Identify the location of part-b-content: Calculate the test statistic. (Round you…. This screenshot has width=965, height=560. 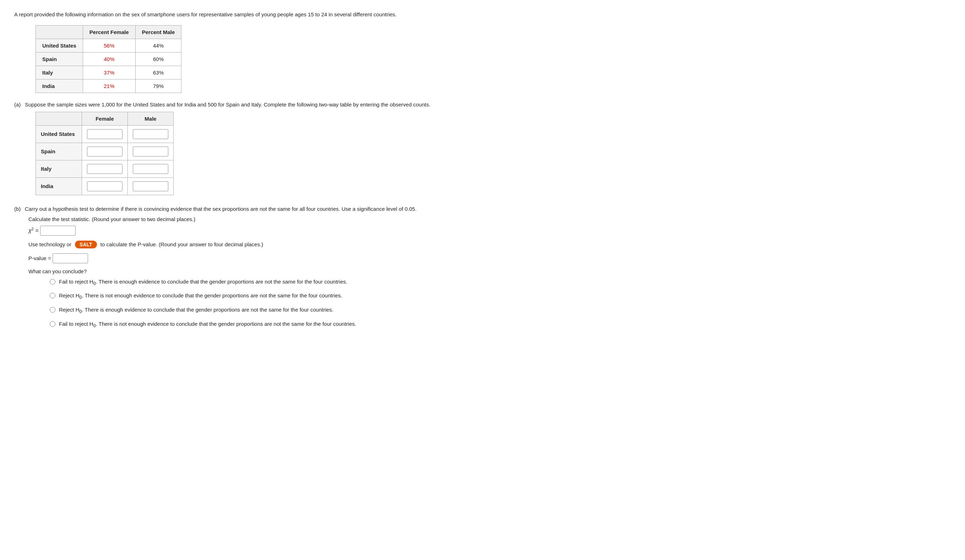
(256, 273).